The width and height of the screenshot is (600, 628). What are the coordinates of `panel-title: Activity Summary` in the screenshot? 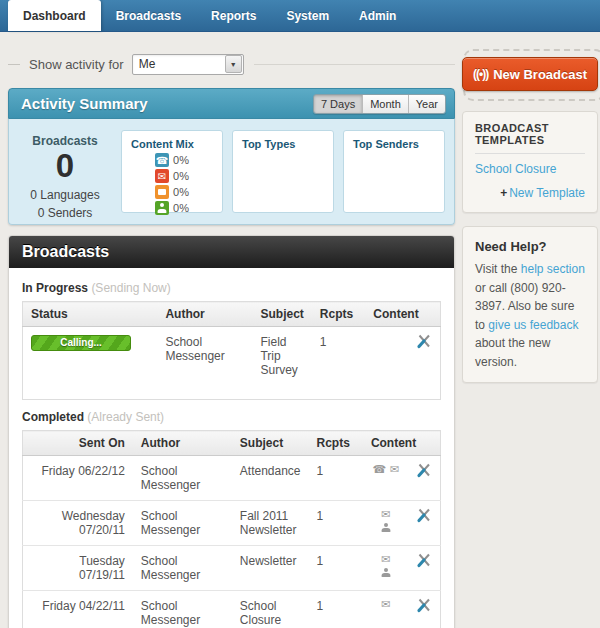 It's located at (84, 104).